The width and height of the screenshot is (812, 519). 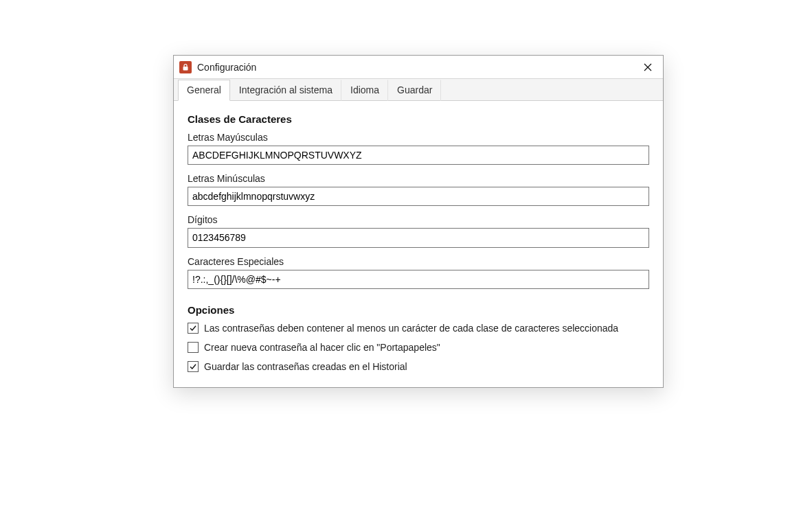 What do you see at coordinates (418, 90) in the screenshot?
I see `tab-bar: General Integración al sistema Idioma Gu…` at bounding box center [418, 90].